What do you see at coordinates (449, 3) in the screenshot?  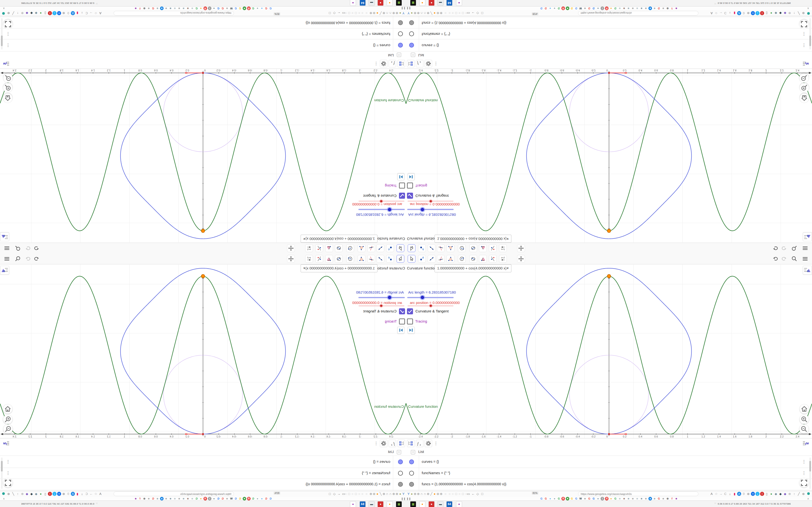 I see `dosbox-app-icon: 64` at bounding box center [449, 3].